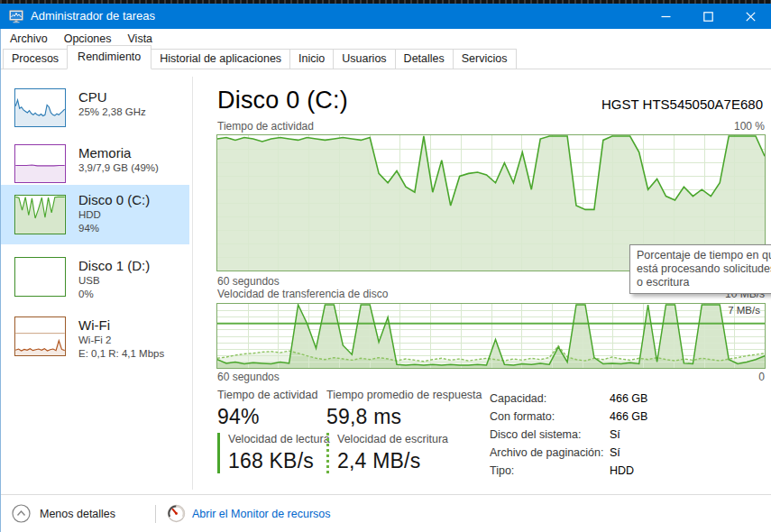  What do you see at coordinates (364, 59) in the screenshot?
I see `tab-usuarios: Usuarios` at bounding box center [364, 59].